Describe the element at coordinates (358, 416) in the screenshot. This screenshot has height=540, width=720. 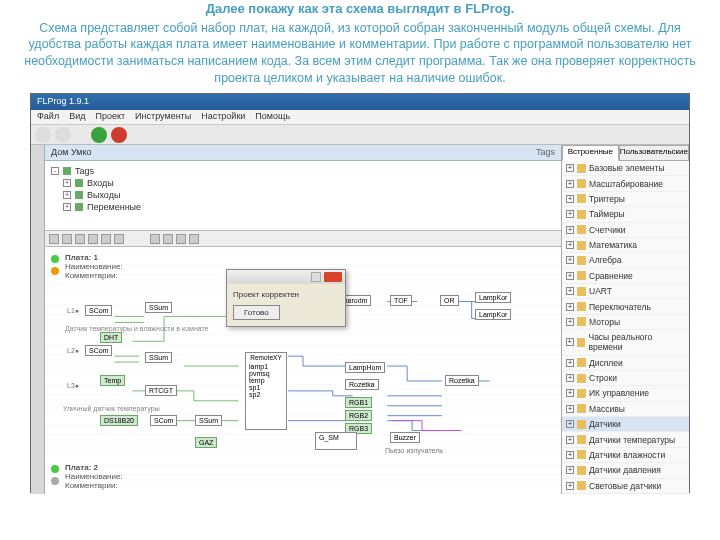
I see `node-rgb2: RGB2` at that location.